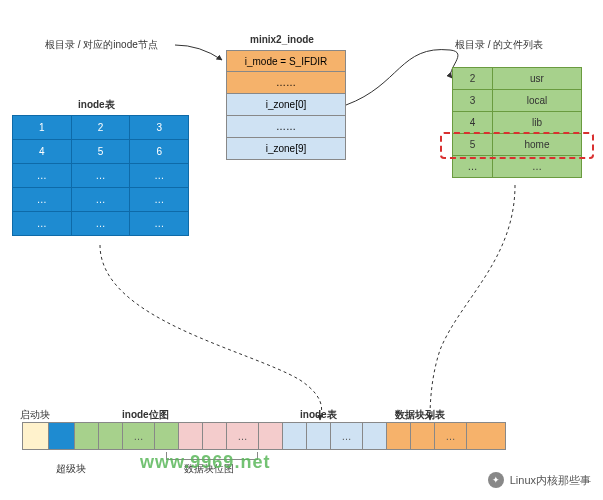 The image size is (603, 500). What do you see at coordinates (71, 469) in the screenshot?
I see `super-block-label: 超级块` at bounding box center [71, 469].